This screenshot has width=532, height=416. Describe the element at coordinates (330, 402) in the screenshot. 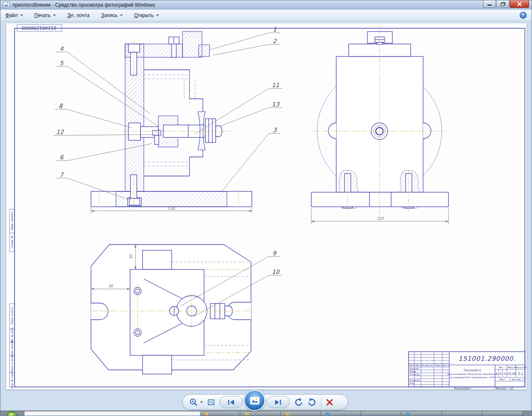

I see `delete-button` at that location.